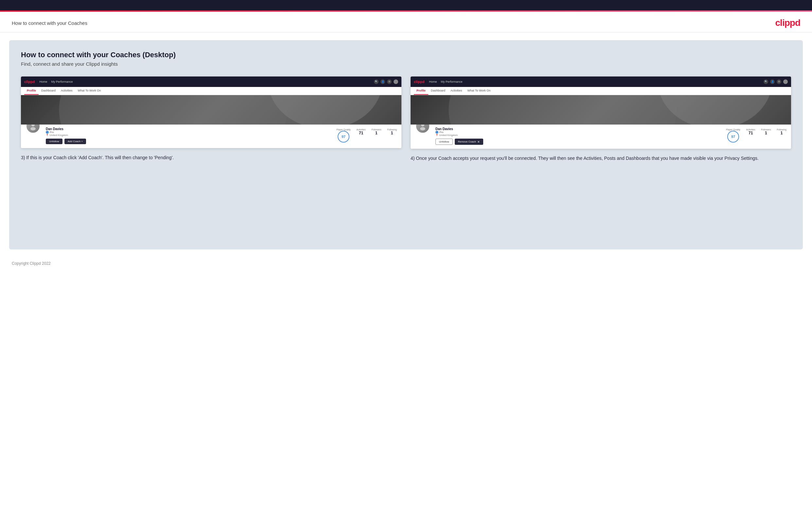 Image resolution: width=812 pixels, height=507 pixels. I want to click on top-bar, so click(406, 5).